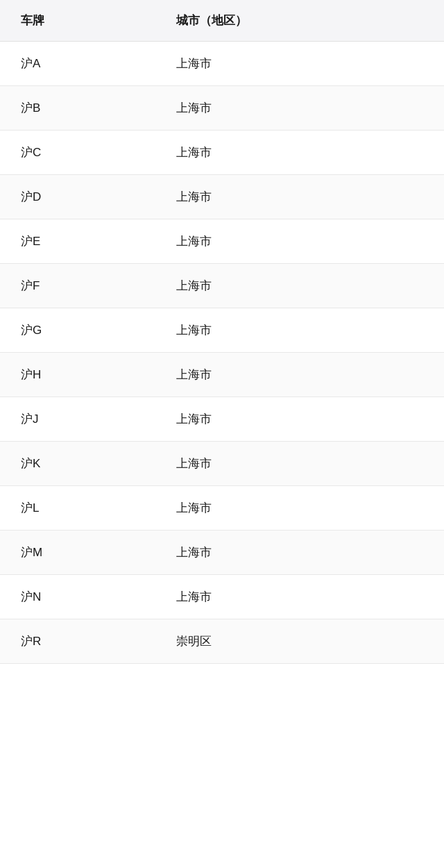 Image resolution: width=444 pixels, height=868 pixels. Describe the element at coordinates (78, 242) in the screenshot. I see `cell-plate: 沪E` at that location.